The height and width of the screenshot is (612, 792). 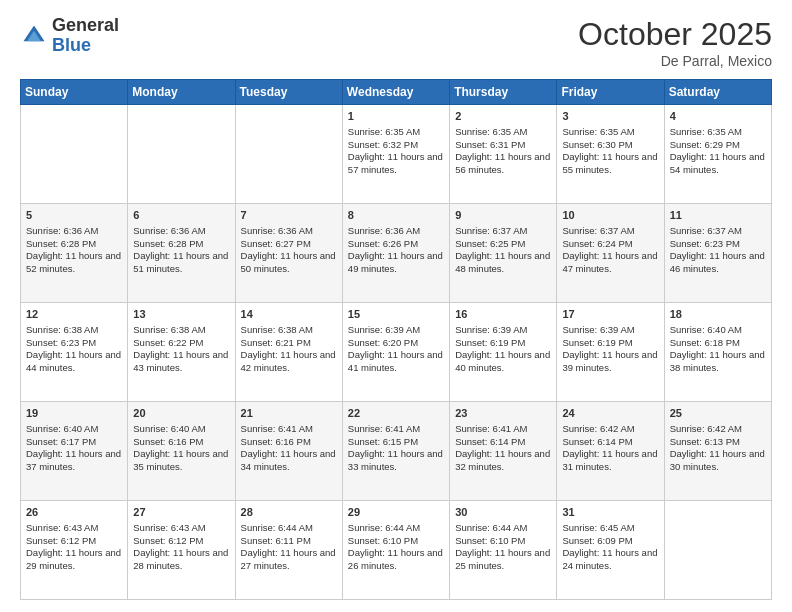 I want to click on calendar-cell: 27Sunrise: 6:43 AMSunset: 6:12 PMDayligh…, so click(x=182, y=550).